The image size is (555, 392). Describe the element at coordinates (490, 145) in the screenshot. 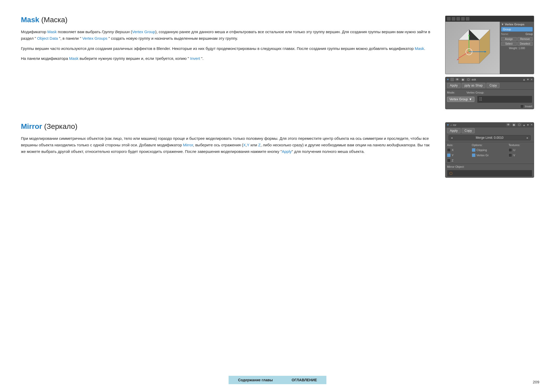

I see `options-header: Options:` at that location.